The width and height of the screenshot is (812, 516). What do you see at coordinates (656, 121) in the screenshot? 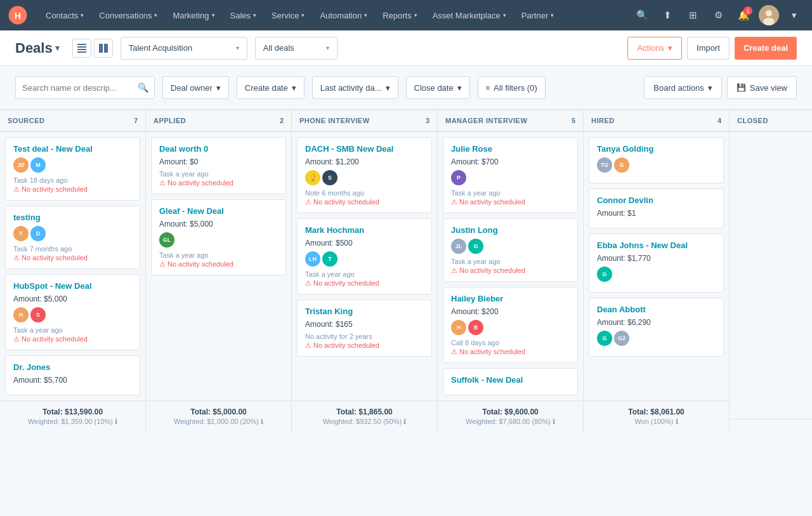
I see `column-header-hired: HIRED 4` at bounding box center [656, 121].